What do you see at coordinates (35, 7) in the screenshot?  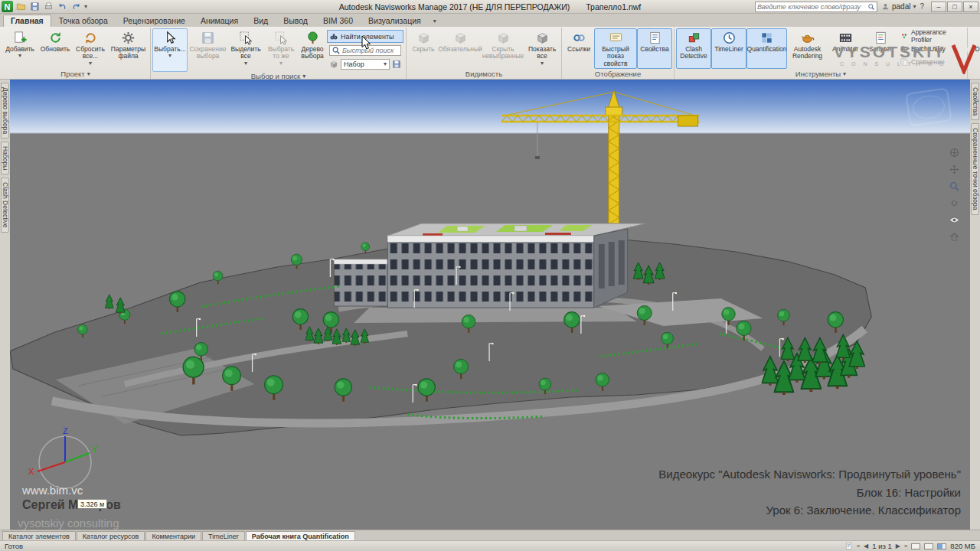 I see `save-button` at bounding box center [35, 7].